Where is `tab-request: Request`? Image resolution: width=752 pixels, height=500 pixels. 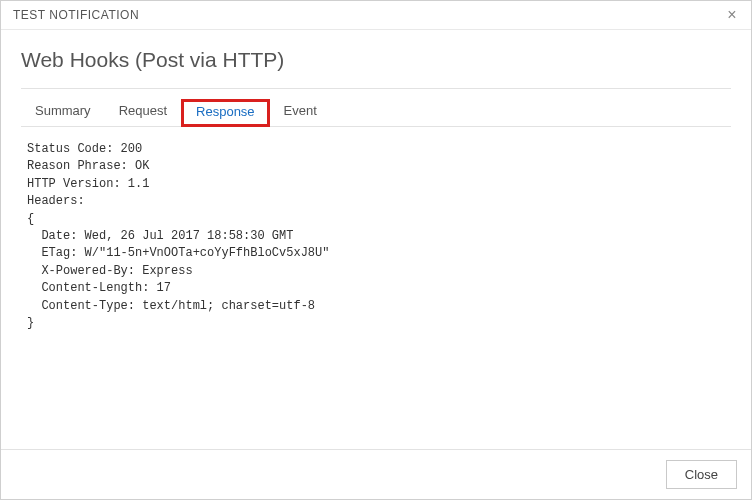
tab-request: Request is located at coordinates (143, 112).